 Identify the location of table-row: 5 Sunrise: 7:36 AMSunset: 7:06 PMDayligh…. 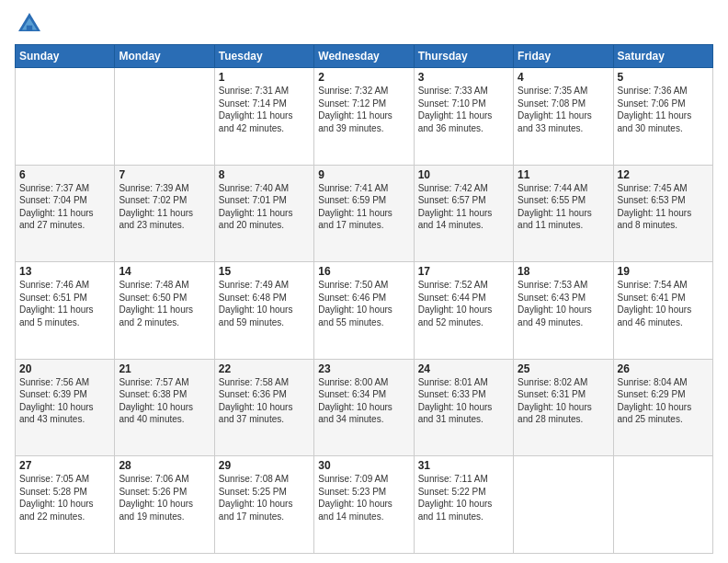
(663, 117).